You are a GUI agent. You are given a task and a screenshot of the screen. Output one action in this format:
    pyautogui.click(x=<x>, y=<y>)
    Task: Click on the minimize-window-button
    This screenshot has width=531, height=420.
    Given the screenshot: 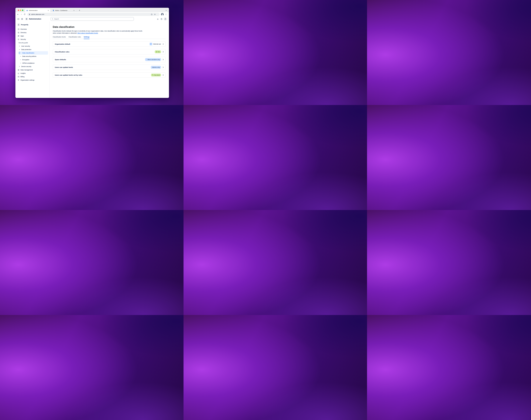 What is the action you would take?
    pyautogui.click(x=21, y=10)
    